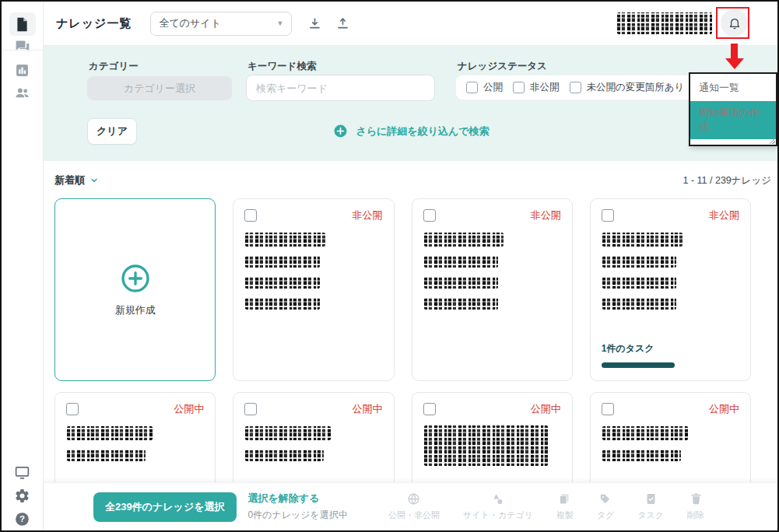 The image size is (779, 532). Describe the element at coordinates (135, 289) in the screenshot. I see `new-knowledge-card: 新規作成` at that location.